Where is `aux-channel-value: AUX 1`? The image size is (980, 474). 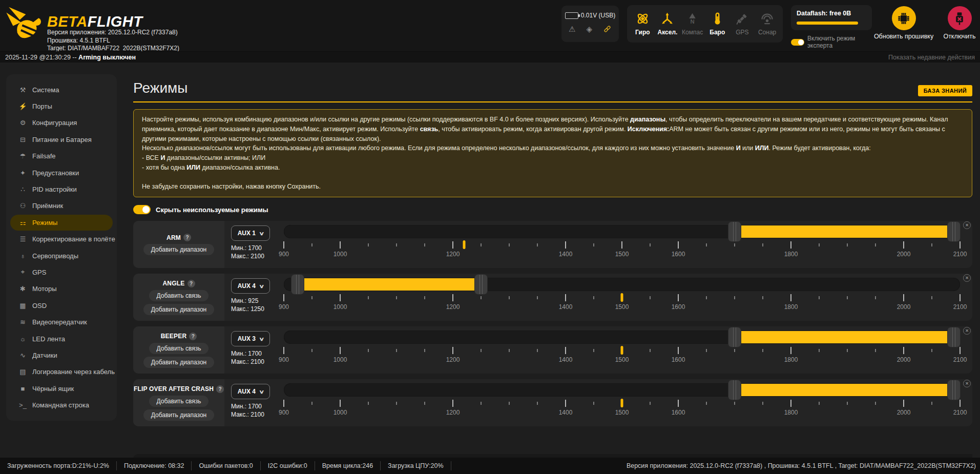
aux-channel-value: AUX 1 is located at coordinates (247, 233).